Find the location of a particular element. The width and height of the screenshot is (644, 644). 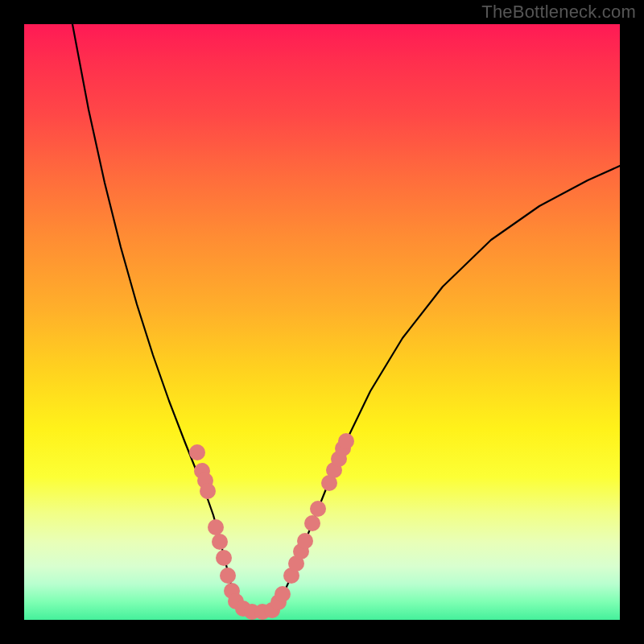

watermark-text: TheBottleneck.com is located at coordinates (559, 12).